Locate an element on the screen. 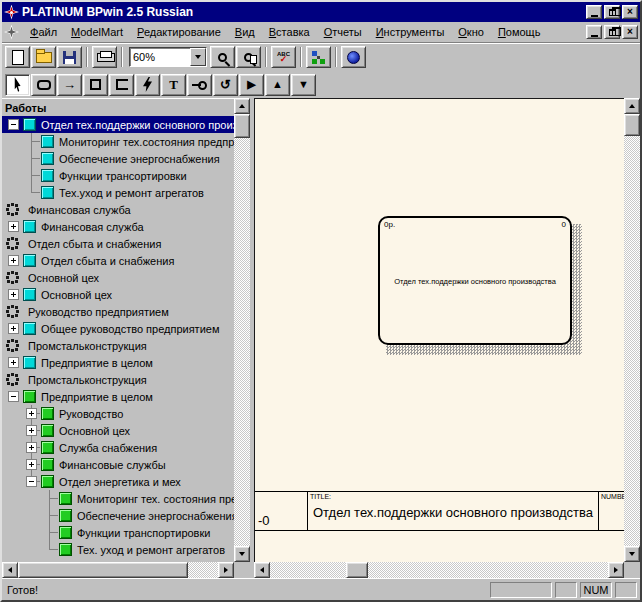 Image resolution: width=642 pixels, height=602 pixels. tree-vertical-scrollbar is located at coordinates (242, 330).